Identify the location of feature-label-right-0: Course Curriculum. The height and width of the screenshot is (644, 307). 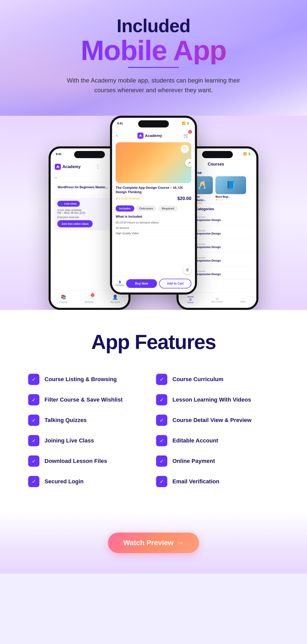
(198, 379).